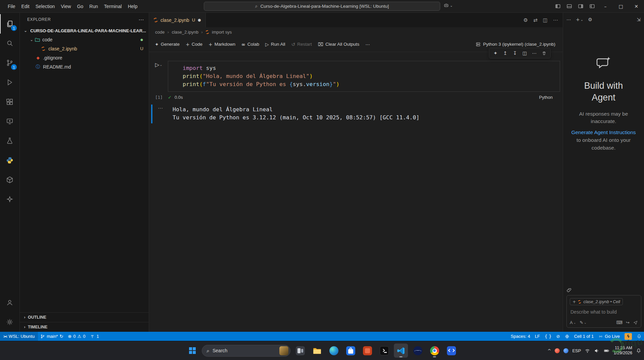 The height and width of the screenshot is (360, 644). Describe the element at coordinates (317, 351) in the screenshot. I see `taskbar-app-file-explorer` at that location.